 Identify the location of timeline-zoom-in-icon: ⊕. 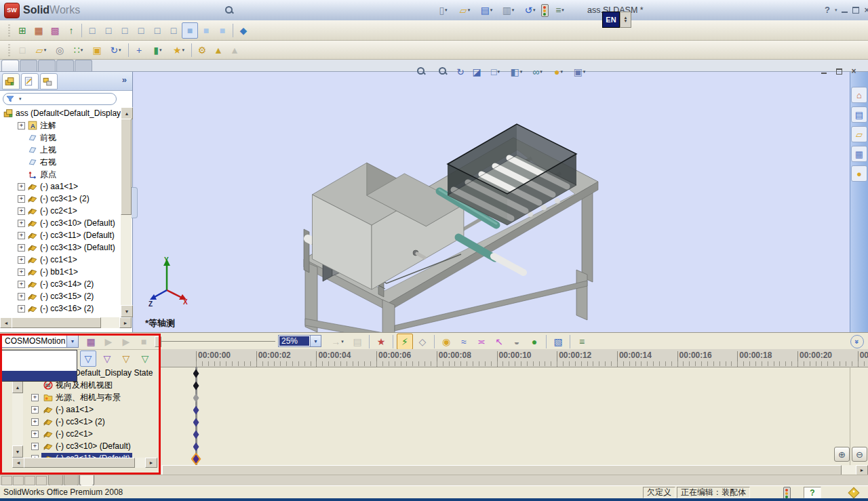
(842, 454).